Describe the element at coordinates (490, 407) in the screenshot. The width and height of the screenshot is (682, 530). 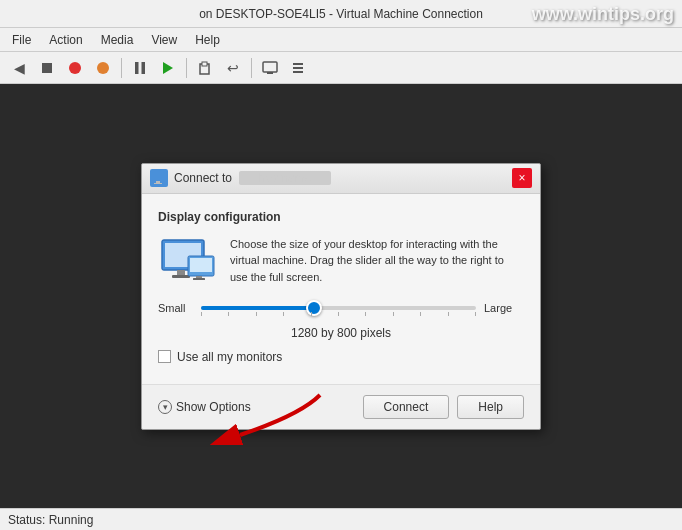
I see `help-button: Help` at that location.